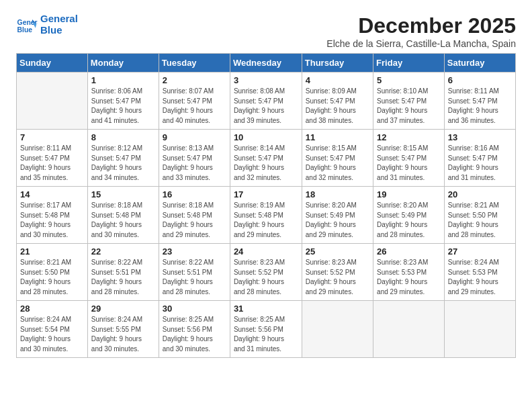 This screenshot has width=532, height=411. Describe the element at coordinates (26, 30) in the screenshot. I see `svg-text: Blue` at that location.